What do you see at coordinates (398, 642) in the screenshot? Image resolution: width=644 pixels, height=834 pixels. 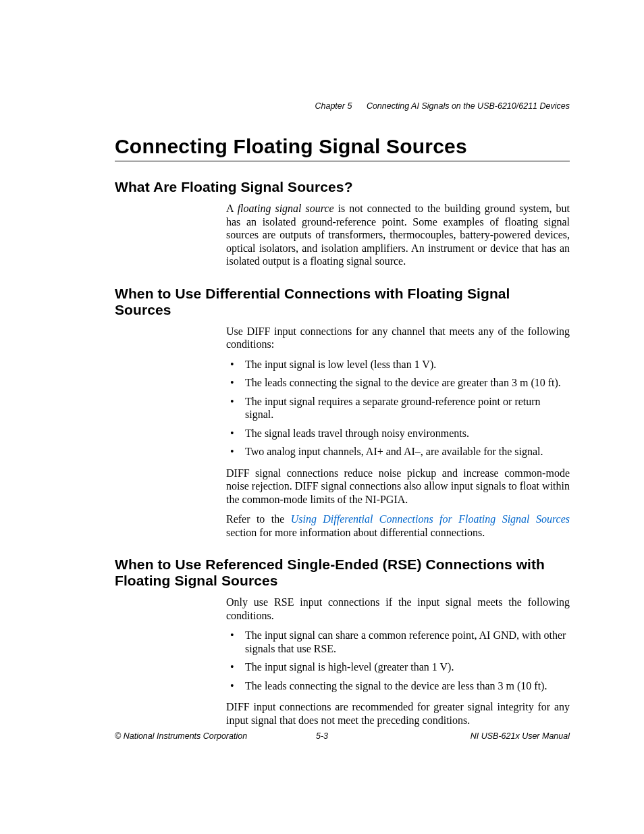 I see `list-item: The input signal can share a common refe…` at bounding box center [398, 642].